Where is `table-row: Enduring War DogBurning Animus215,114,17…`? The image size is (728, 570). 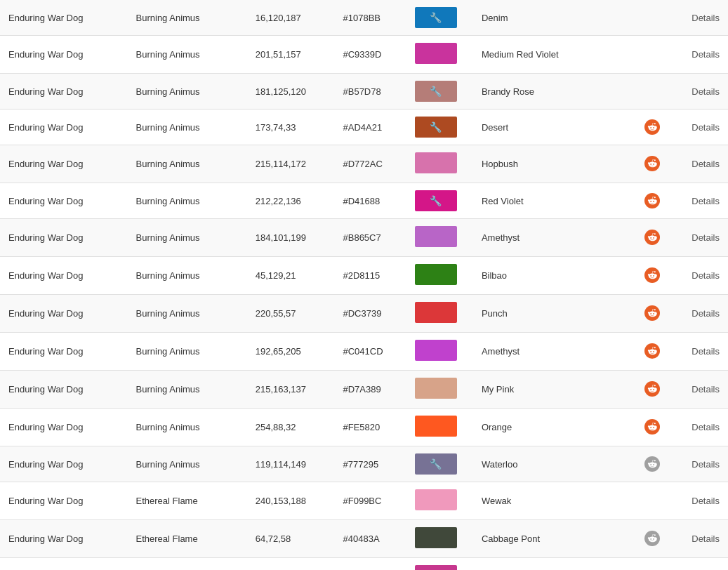
table-row: Enduring War DogBurning Animus215,114,17… is located at coordinates (364, 164).